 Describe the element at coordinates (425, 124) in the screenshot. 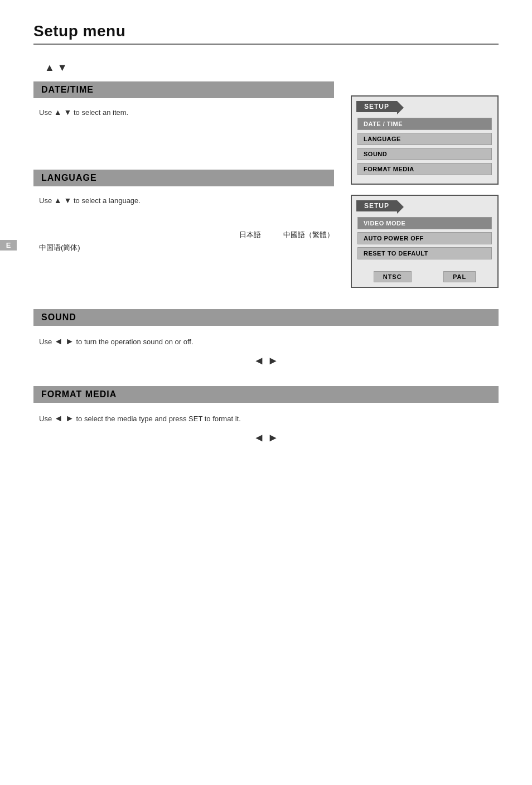

I see `diagram1-item-1: DATE / TIME` at that location.